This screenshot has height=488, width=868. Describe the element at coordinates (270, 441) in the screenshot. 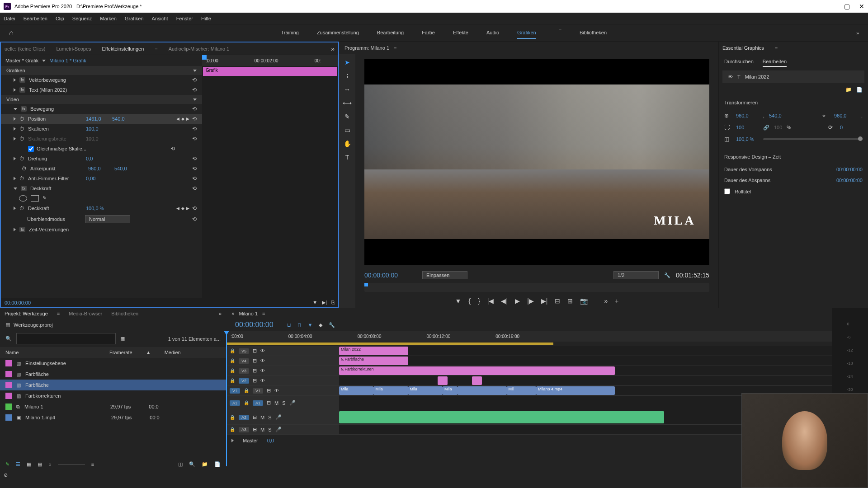

I see `master-value: 0,0` at that location.